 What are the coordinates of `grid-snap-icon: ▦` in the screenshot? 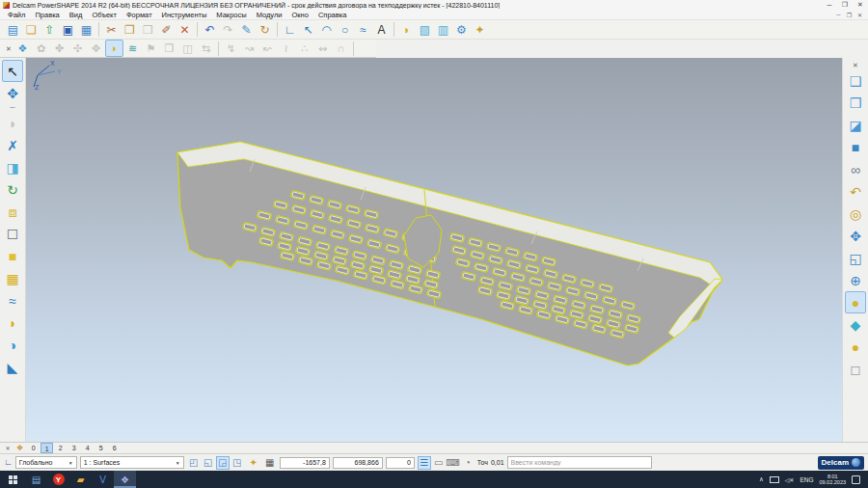 It's located at (270, 463).